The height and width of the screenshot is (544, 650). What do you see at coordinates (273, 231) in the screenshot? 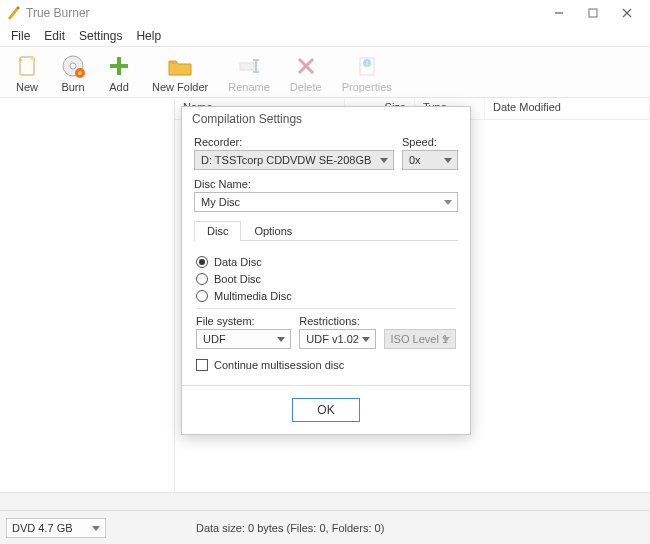
I see `tab-options: Options` at bounding box center [273, 231].